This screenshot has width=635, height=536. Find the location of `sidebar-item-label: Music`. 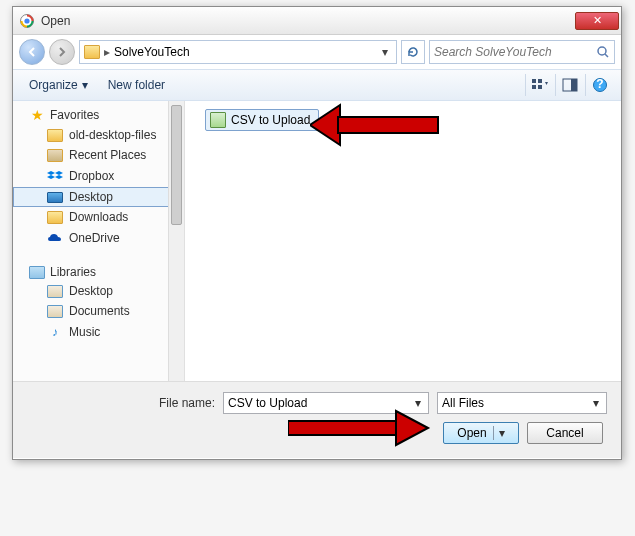

sidebar-item-label: Music is located at coordinates (84, 332).